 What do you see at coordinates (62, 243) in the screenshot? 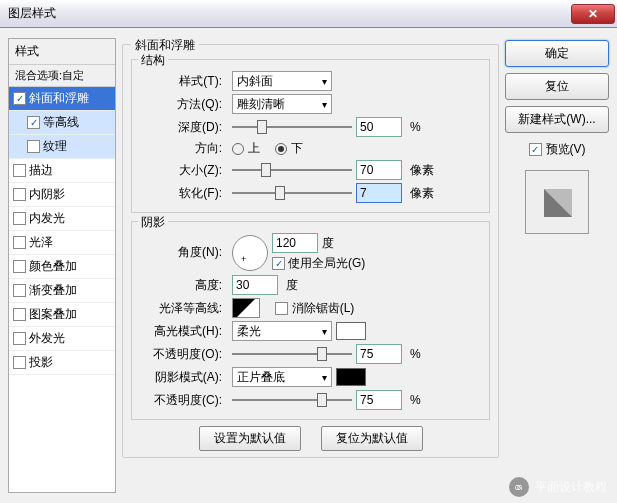
I see `style-item-6: 光泽` at bounding box center [62, 243].